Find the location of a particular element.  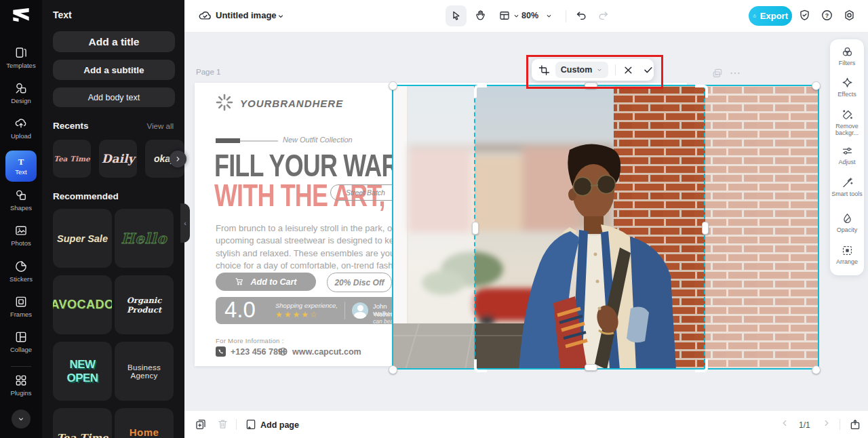

help-icon: ? is located at coordinates (827, 15).